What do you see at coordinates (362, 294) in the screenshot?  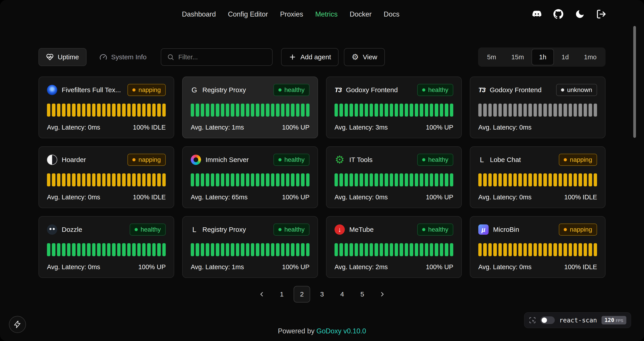 I see `page-button-5: 5` at bounding box center [362, 294].